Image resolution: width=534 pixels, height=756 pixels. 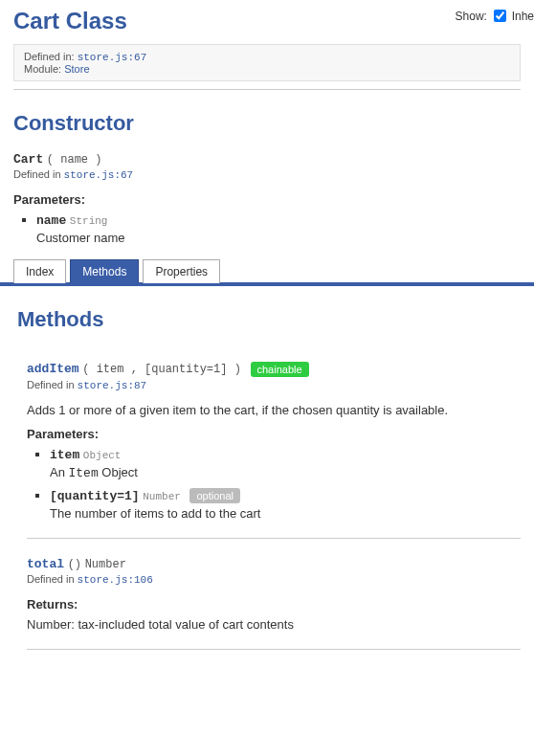 What do you see at coordinates (279, 369) in the screenshot?
I see `chainable-badge: chainable` at bounding box center [279, 369].